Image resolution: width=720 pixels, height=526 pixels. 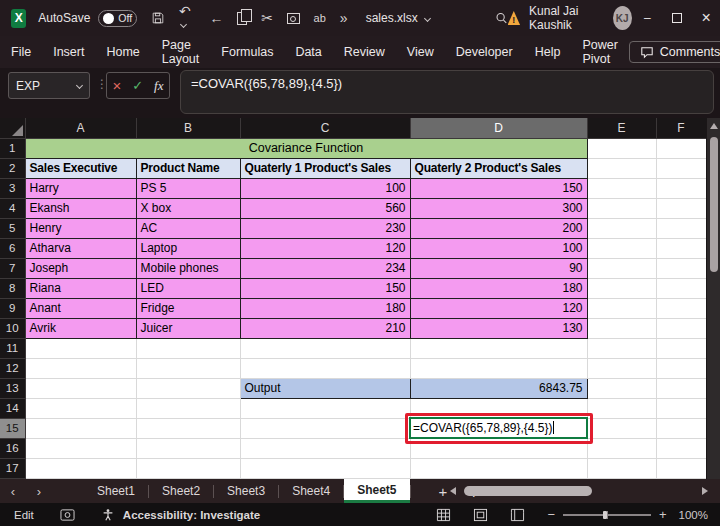 What do you see at coordinates (498, 188) in the screenshot?
I see `cell-D3: 150` at bounding box center [498, 188].